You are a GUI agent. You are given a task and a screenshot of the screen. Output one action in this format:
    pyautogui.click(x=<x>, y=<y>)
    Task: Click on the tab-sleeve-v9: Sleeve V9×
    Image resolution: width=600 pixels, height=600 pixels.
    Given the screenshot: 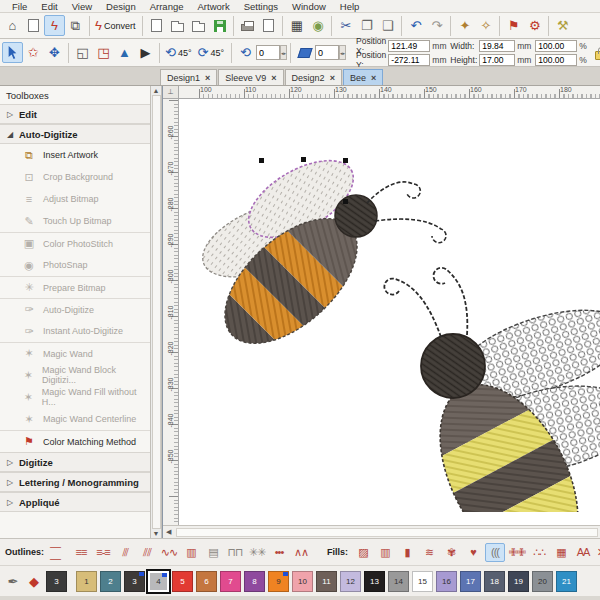 What is the action you would take?
    pyautogui.click(x=250, y=77)
    